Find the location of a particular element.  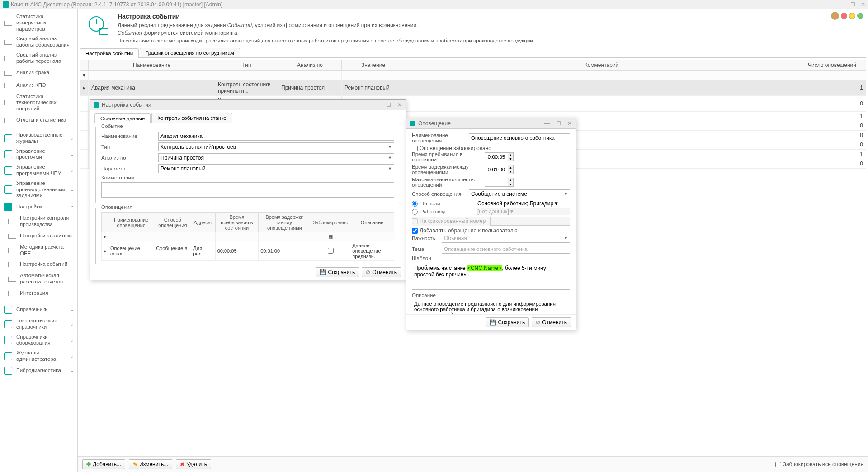

sidebar-group: Справочники⌄ is located at coordinates (39, 310).